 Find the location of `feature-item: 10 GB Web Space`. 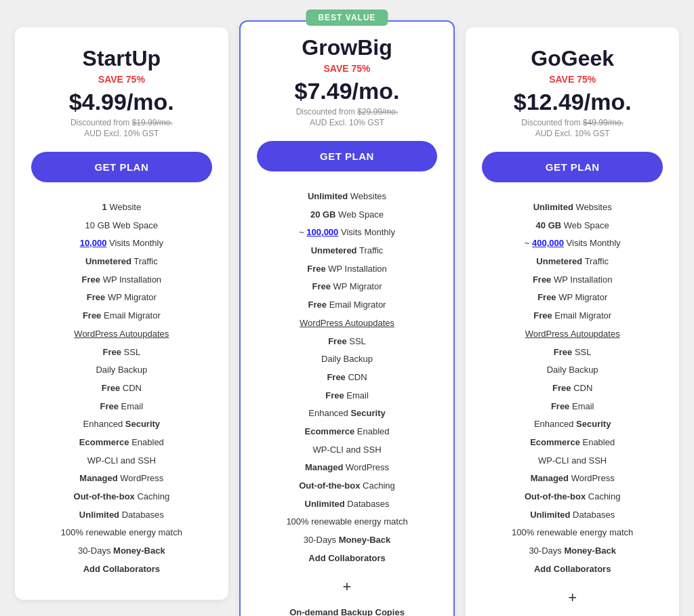

feature-item: 10 GB Web Space is located at coordinates (122, 226).